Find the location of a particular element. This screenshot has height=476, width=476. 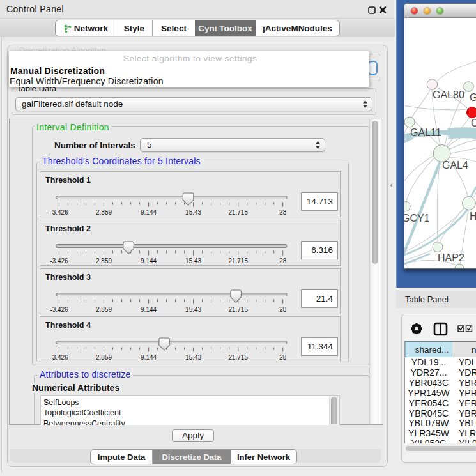

svg-text: GAL80 is located at coordinates (449, 95).